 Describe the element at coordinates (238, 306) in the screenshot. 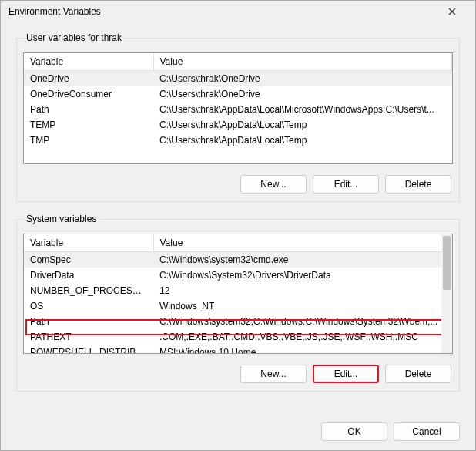

I see `table-row: OS Windows_NT` at that location.